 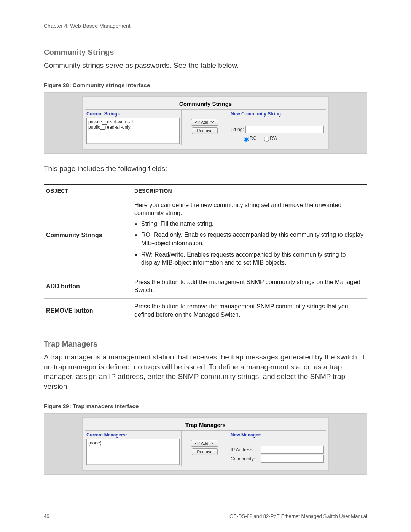 What do you see at coordinates (247, 139) in the screenshot?
I see `radio-ro-input` at bounding box center [247, 139].